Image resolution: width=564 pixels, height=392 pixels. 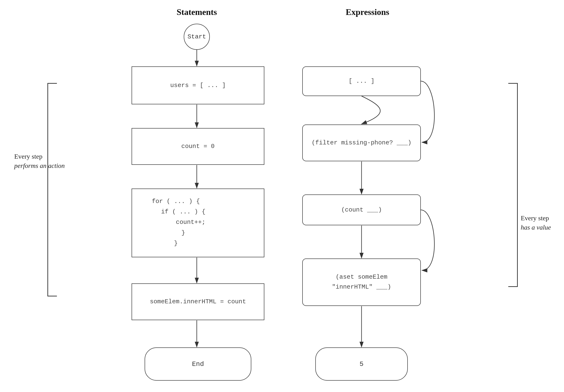 What do you see at coordinates (197, 37) in the screenshot?
I see `start-node: Start` at bounding box center [197, 37].